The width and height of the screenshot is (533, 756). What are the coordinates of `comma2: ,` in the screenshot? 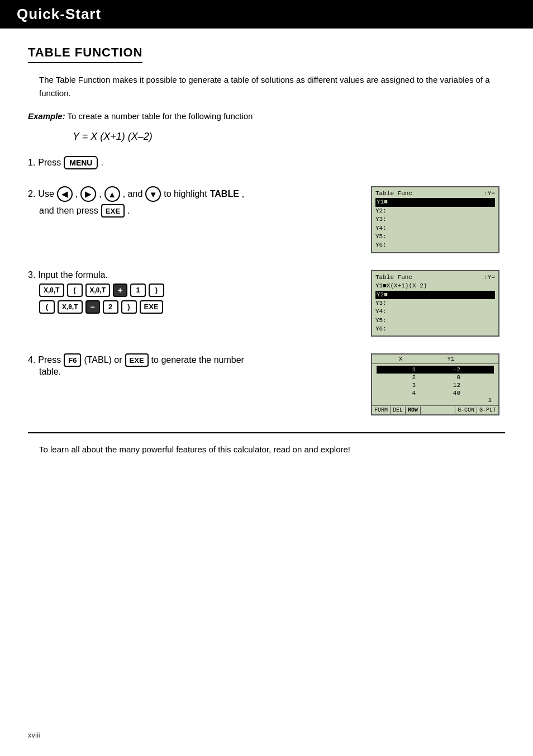 It's located at (100, 194).